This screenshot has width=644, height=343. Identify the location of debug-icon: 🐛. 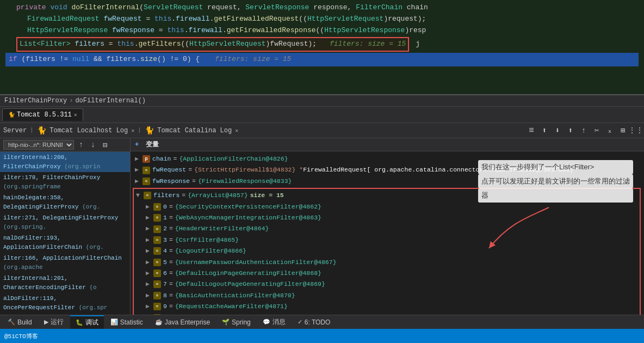
(79, 322).